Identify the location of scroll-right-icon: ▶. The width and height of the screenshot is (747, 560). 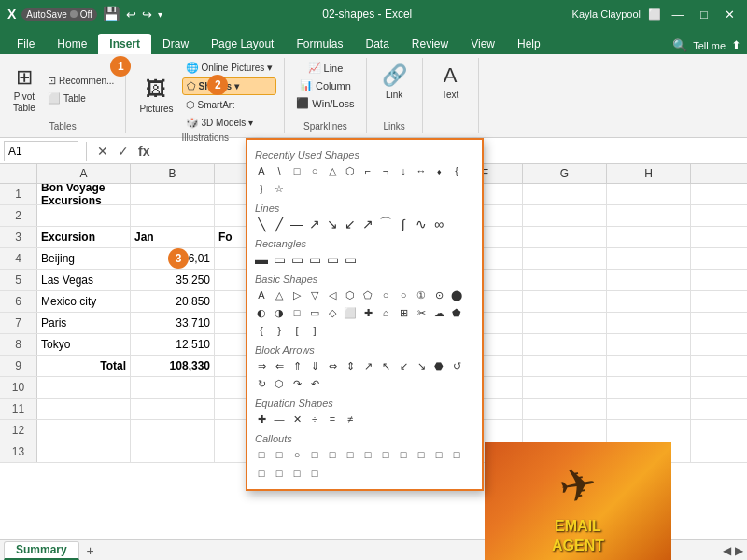
(740, 551).